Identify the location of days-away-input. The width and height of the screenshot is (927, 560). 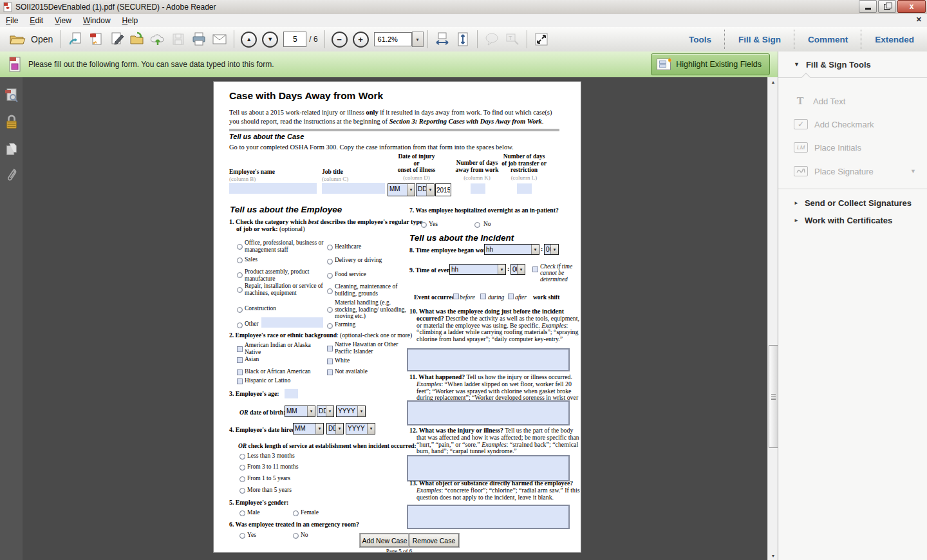
(478, 189).